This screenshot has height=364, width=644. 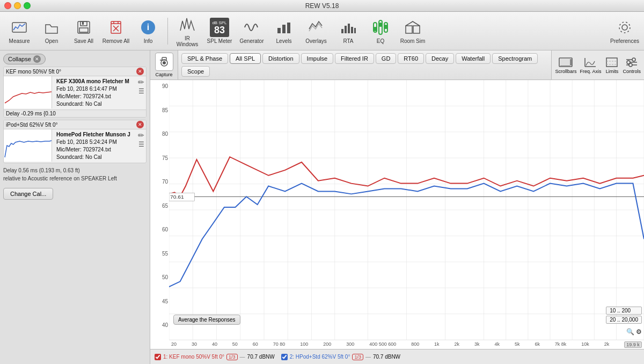 I want to click on delay-line1: Delay 0.56 ms (0.193 m, 0.63 ft), so click(x=75, y=171).